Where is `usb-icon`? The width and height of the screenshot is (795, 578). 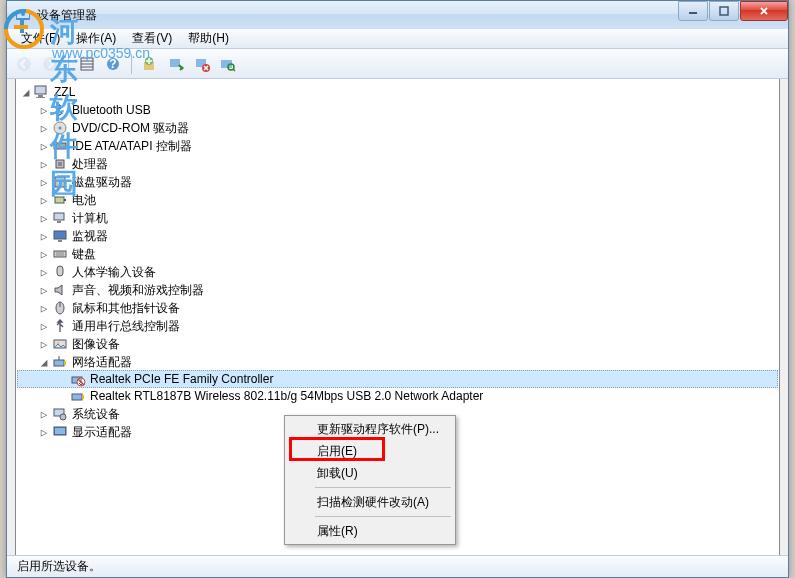 usb-icon is located at coordinates (60, 326).